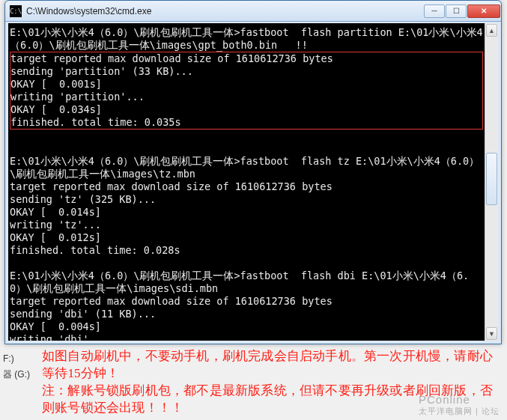  I want to click on note-line-1: 如图自动刷机中，不要动手机，刷机完成会自启动手机。第一次开机慢，请耐心等待15分…, so click(271, 365).